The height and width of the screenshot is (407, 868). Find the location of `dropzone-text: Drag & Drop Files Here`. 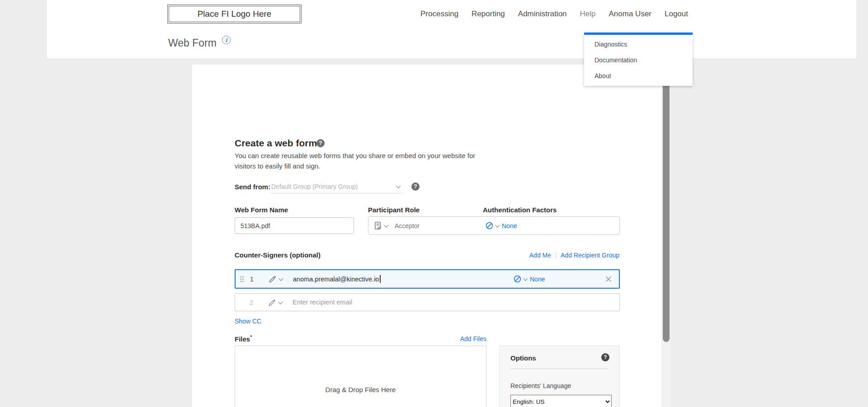

dropzone-text: Drag & Drop Files Here is located at coordinates (361, 389).